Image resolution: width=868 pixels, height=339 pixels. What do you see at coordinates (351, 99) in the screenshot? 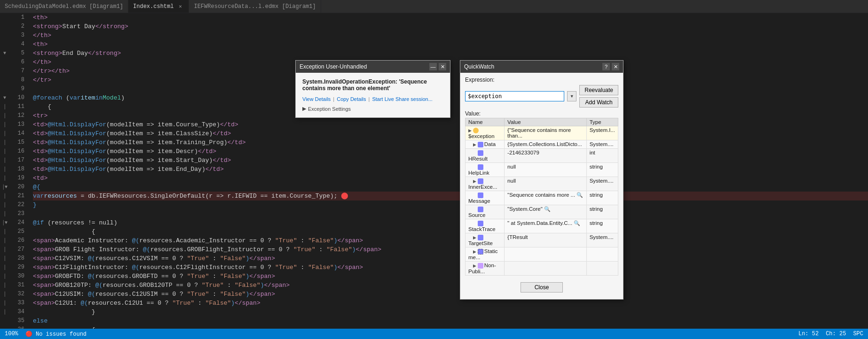
I see `copy-details-link: Copy Details` at bounding box center [351, 99].